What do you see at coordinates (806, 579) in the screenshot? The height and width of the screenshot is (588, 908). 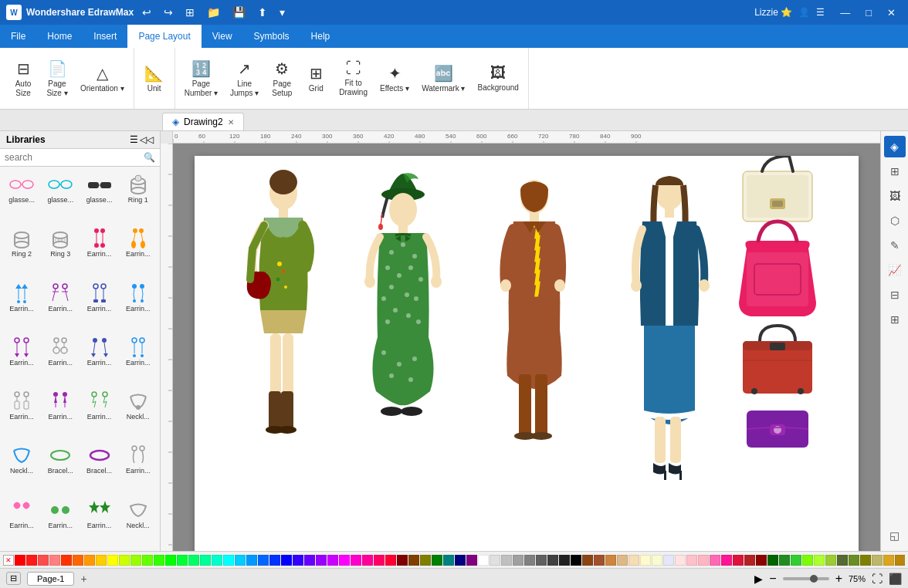 I see `zoom-slider` at bounding box center [806, 579].